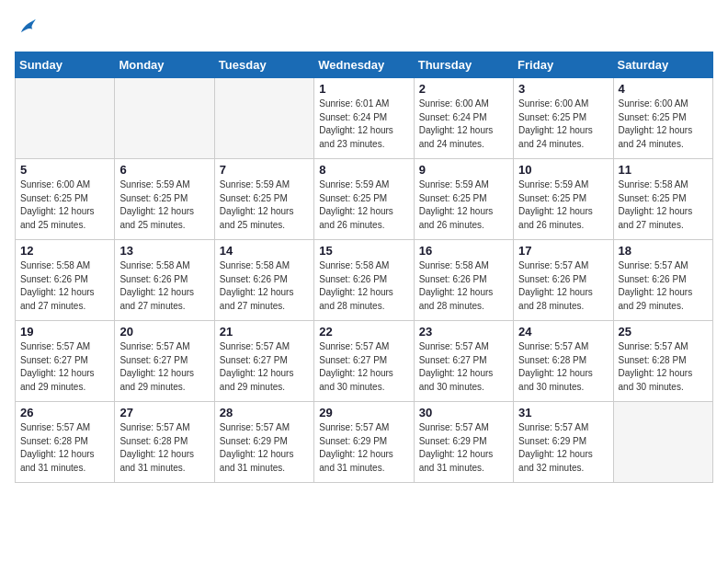  What do you see at coordinates (65, 65) in the screenshot?
I see `weekday-header-cell: Sunday` at bounding box center [65, 65].